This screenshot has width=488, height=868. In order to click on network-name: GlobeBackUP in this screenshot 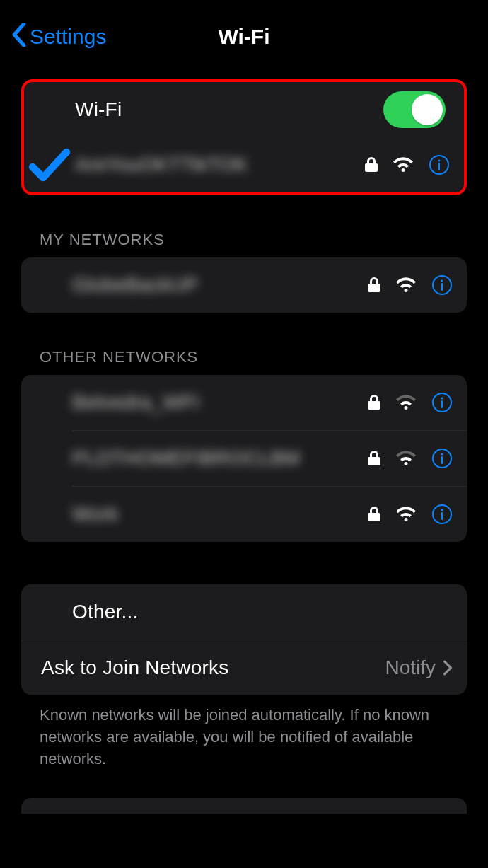, I will do `click(220, 285)`.